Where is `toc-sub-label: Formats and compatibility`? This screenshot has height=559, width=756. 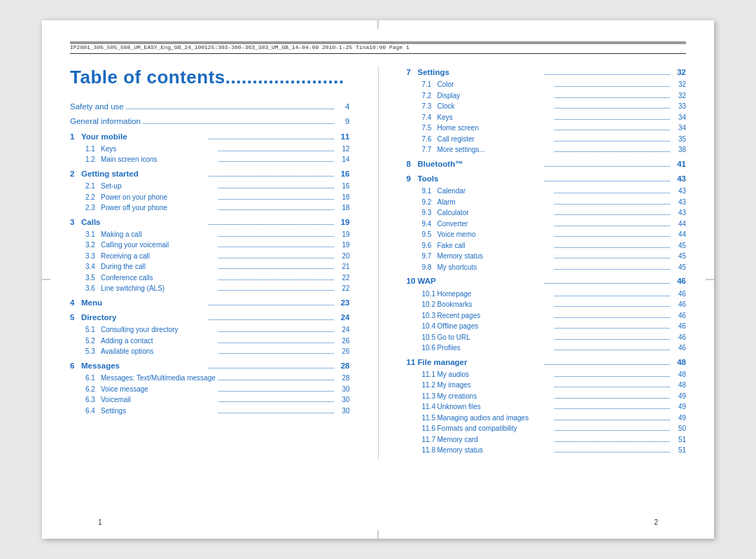
toc-sub-label: Formats and compatibility is located at coordinates (496, 429).